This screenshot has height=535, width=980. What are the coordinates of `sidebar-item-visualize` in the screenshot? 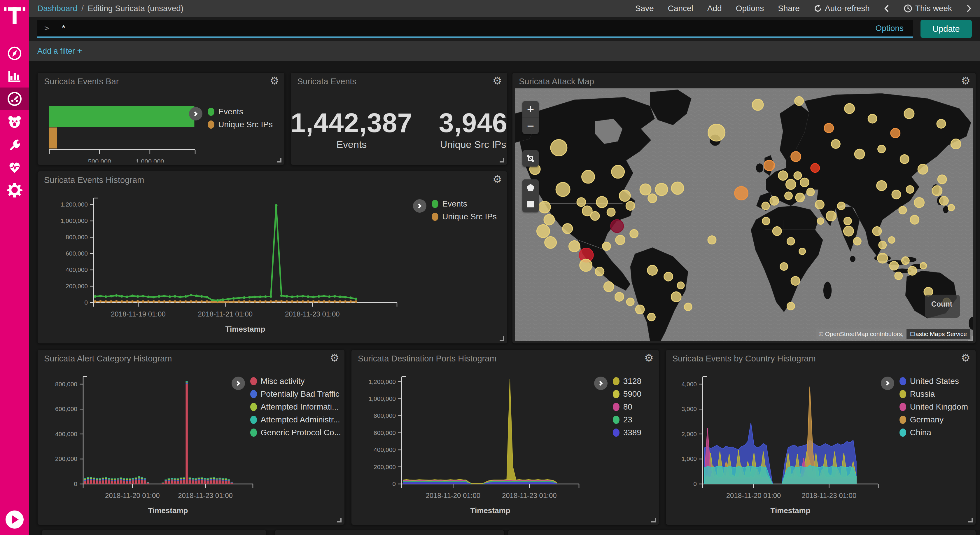 It's located at (14, 76).